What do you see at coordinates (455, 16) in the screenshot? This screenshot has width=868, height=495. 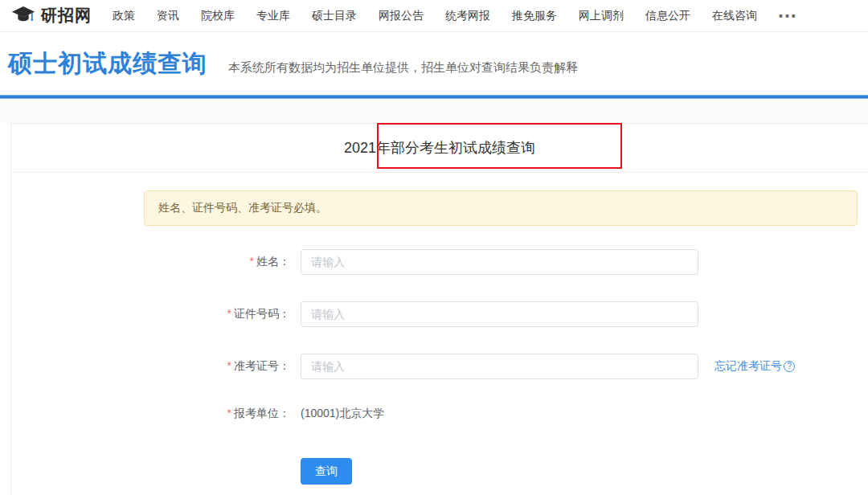 I see `nav-links: 政策 资讯 院校库 专业库 硕士目录 网报公告 统考网报 推免服务 网上调剂 信…` at bounding box center [455, 16].